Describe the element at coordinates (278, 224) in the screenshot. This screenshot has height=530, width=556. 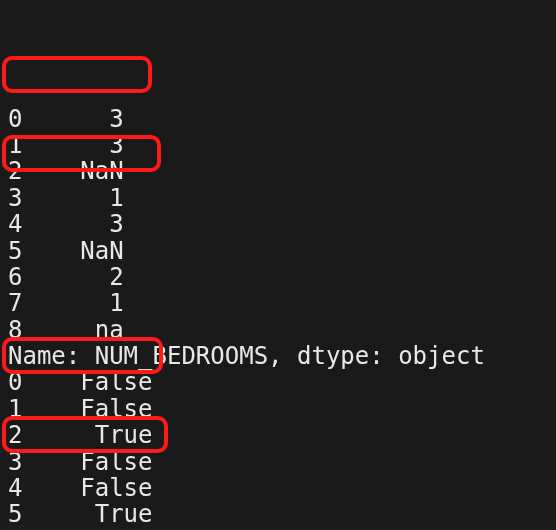
I see `series1-row: 4 3` at that location.